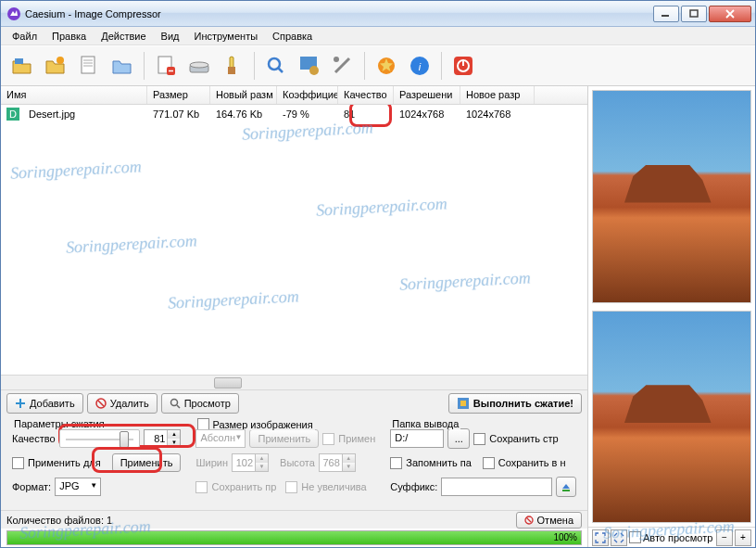 The image size is (756, 548). What do you see at coordinates (489, 464) in the screenshot?
I see `save-in-checkbox` at bounding box center [489, 464].